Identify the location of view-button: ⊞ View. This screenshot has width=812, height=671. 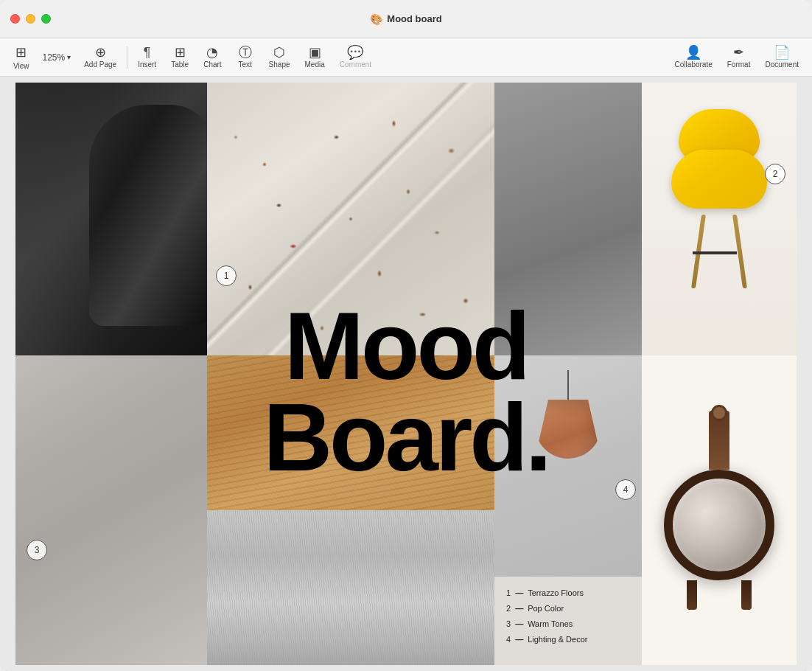
(21, 58).